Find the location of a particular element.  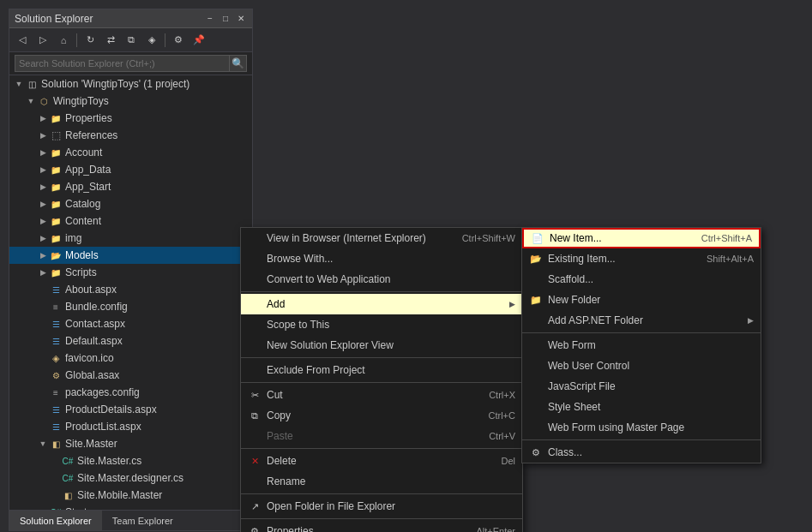

submenu-item-aspnet-folder: Add ASP.NET Folder ▶ is located at coordinates (641, 320).